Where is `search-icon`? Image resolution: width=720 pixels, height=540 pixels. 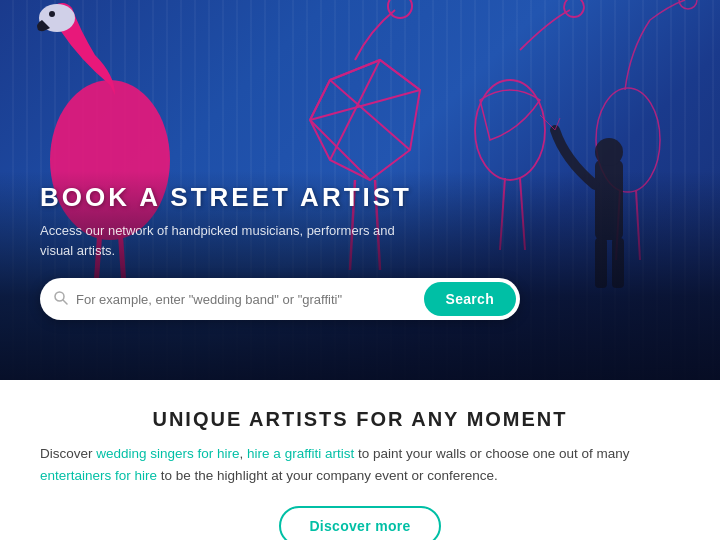
search-icon is located at coordinates (61, 300).